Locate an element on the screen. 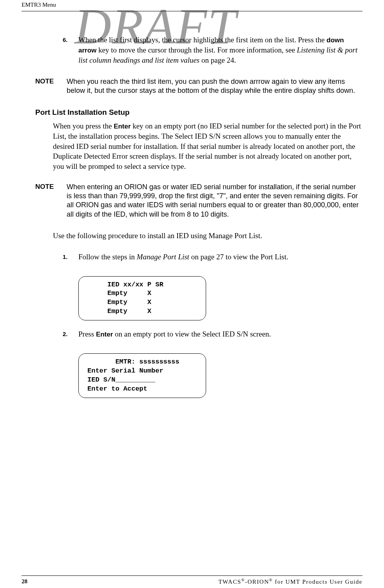 Image resolution: width=384 pixels, height=588 pixels. note-text: When entering an ORION gas or water IED … is located at coordinates (215, 201).